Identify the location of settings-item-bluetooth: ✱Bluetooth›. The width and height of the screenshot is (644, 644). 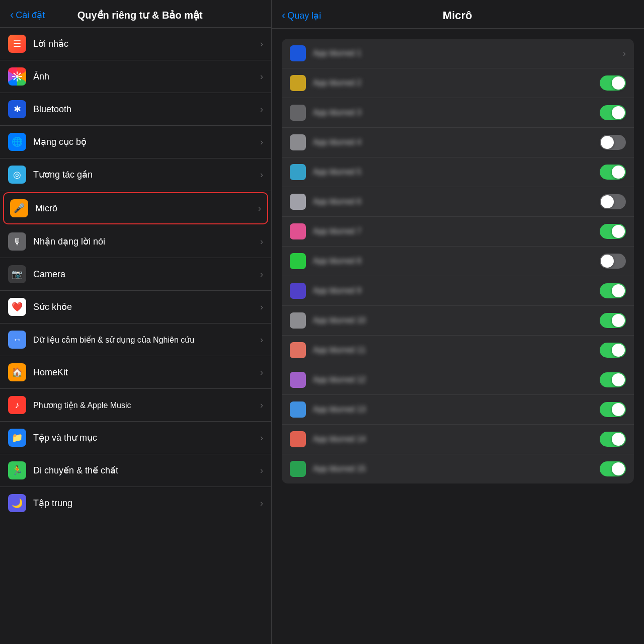
(136, 110).